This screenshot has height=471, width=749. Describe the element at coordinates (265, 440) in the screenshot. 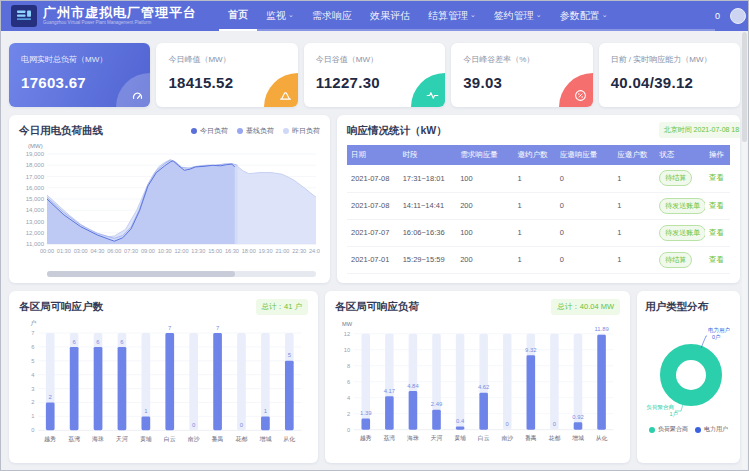

I see `svg-text: 增城` at that location.